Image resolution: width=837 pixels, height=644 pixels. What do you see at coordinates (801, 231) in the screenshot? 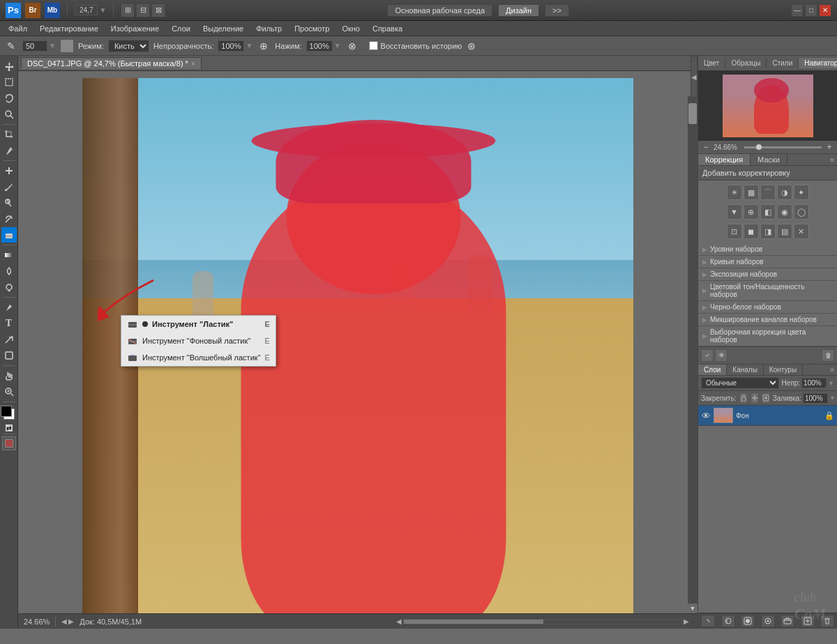
I see `selective-corr-icon: ✕` at bounding box center [801, 231].